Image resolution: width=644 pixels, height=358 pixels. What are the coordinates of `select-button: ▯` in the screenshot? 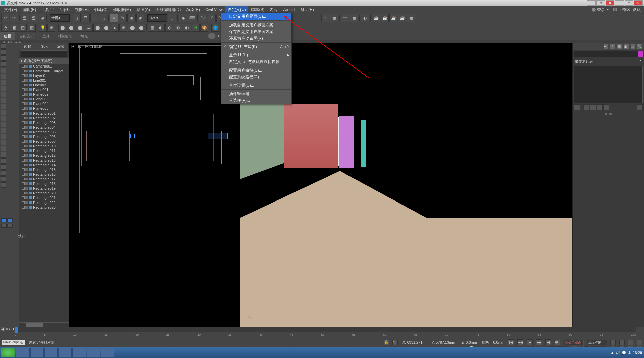 It's located at (77, 18).